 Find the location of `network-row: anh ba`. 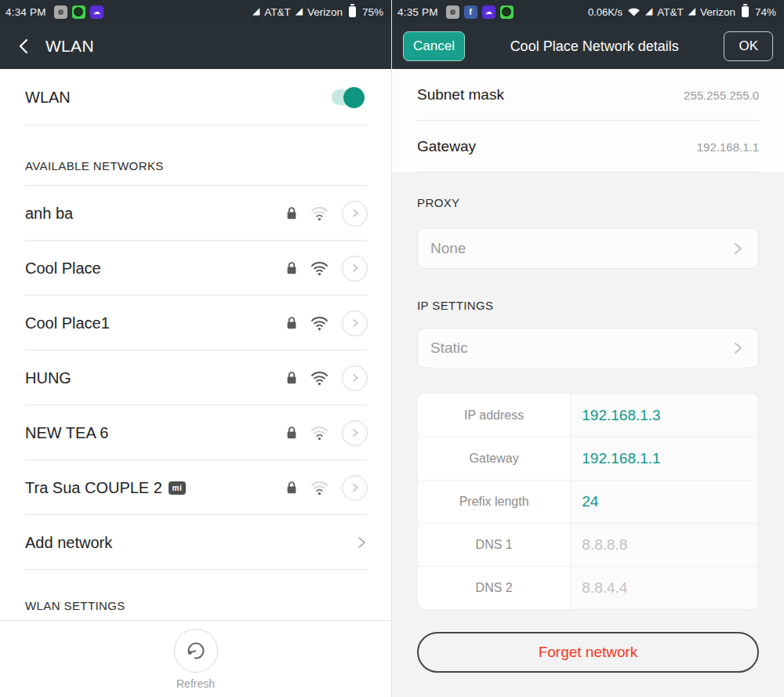

network-row: anh ba is located at coordinates (196, 213).